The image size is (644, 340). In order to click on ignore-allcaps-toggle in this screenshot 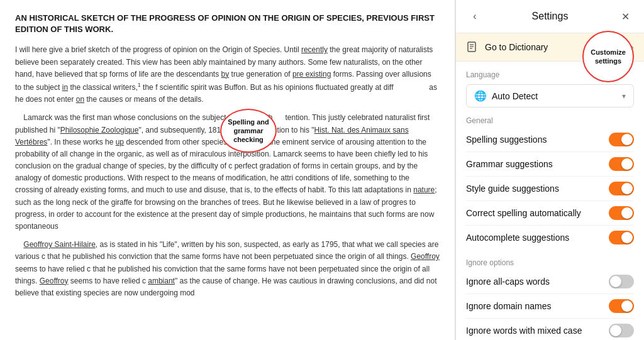, I will do `click(621, 282)`.